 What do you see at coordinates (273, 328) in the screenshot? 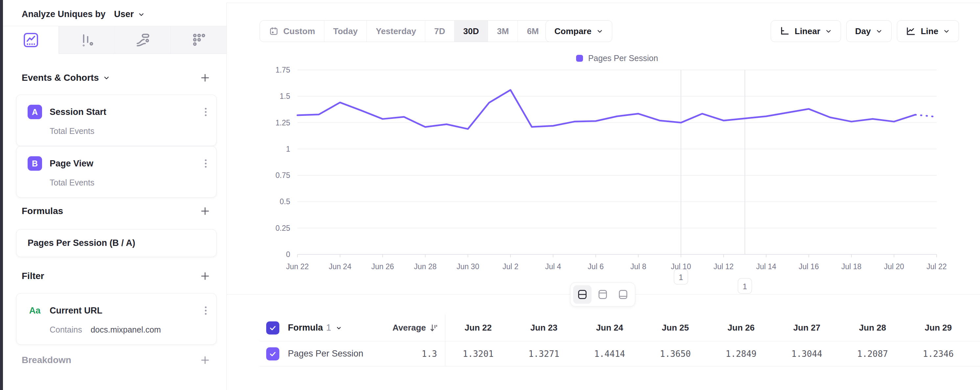
I see `select-all-checkbox` at bounding box center [273, 328].